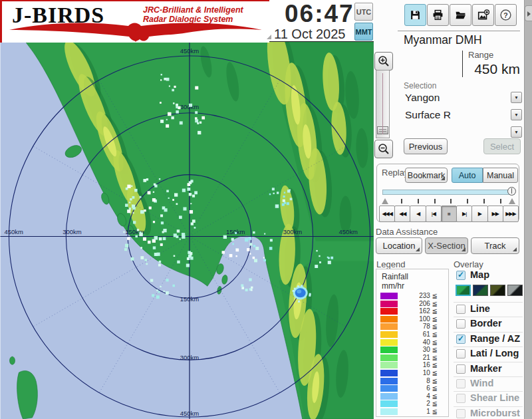 The image size is (532, 419). I want to click on zoom-slider-thumb, so click(383, 130).